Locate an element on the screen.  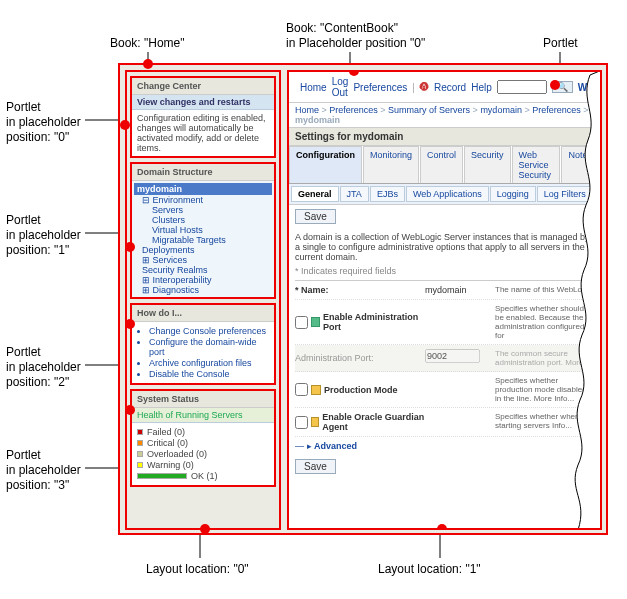
link-preferences: Preferences is located at coordinates (380, 88).